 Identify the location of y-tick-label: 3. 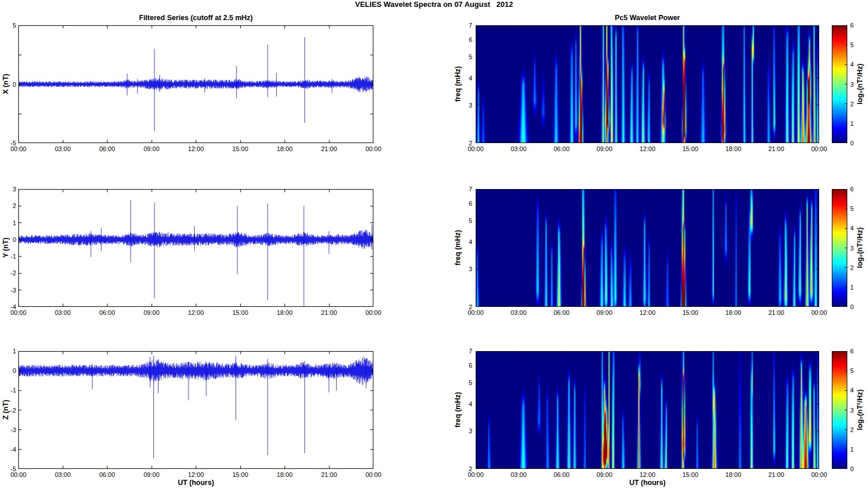
(8, 189).